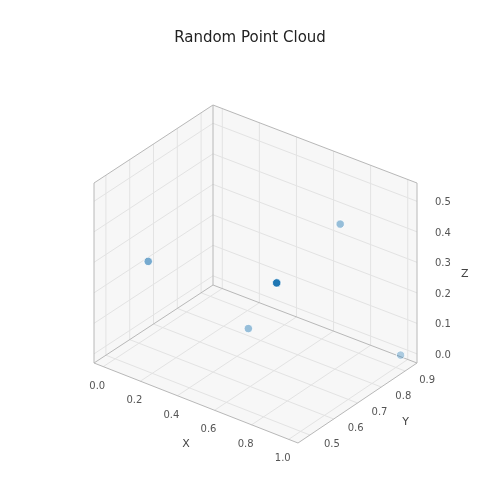 The image size is (500, 500). Describe the element at coordinates (405, 422) in the screenshot. I see `y-axis-label: Y` at that location.